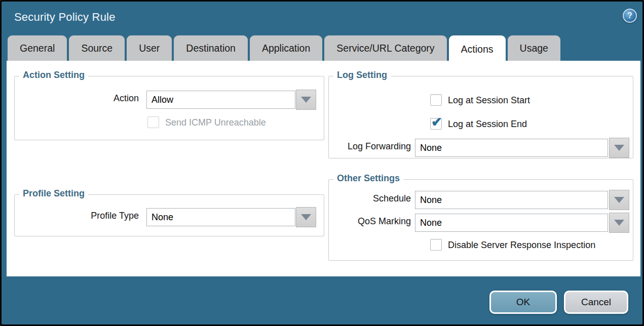 This screenshot has height=326, width=644. What do you see at coordinates (169, 216) in the screenshot?
I see `profile-setting-group: Profile Setting Profile Type None` at bounding box center [169, 216].